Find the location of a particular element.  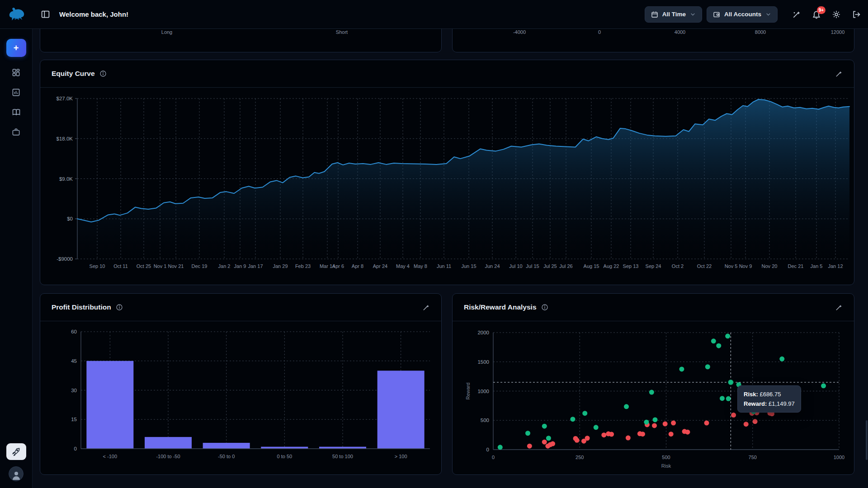

x-axis-date-label: Jan 9 is located at coordinates (241, 266).